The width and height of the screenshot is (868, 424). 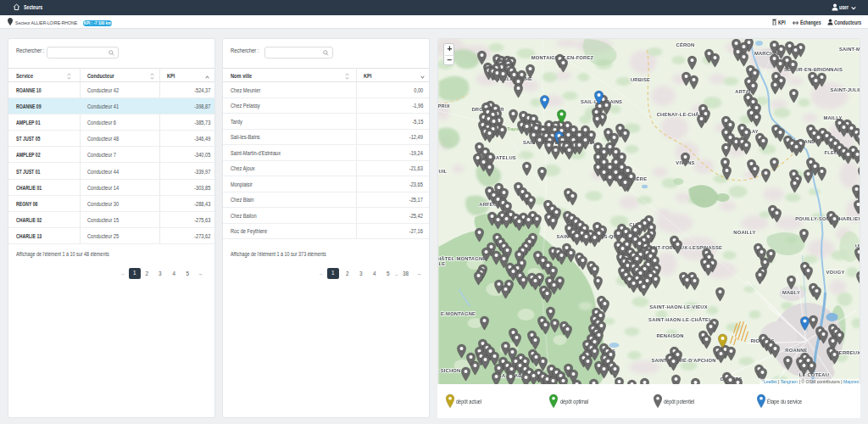 What do you see at coordinates (836, 272) in the screenshot?
I see `svg-text: VOUGY` at bounding box center [836, 272].